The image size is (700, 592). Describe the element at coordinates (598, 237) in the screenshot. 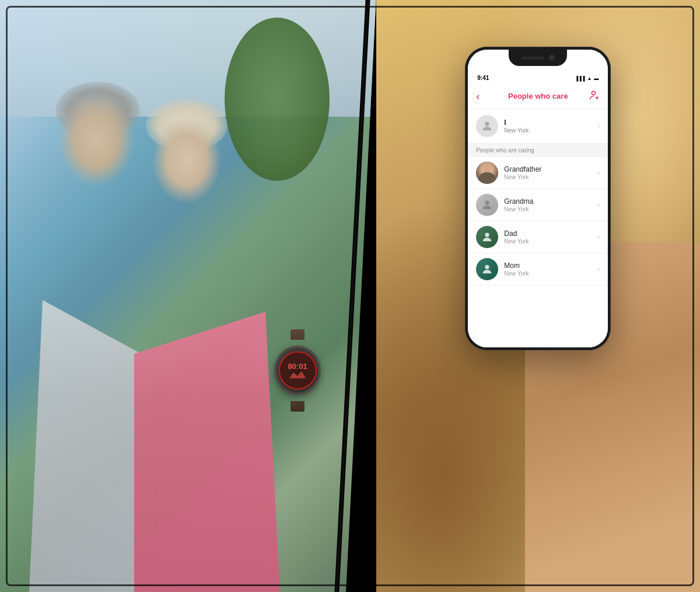

I see `dad-chevron: ›` at that location.